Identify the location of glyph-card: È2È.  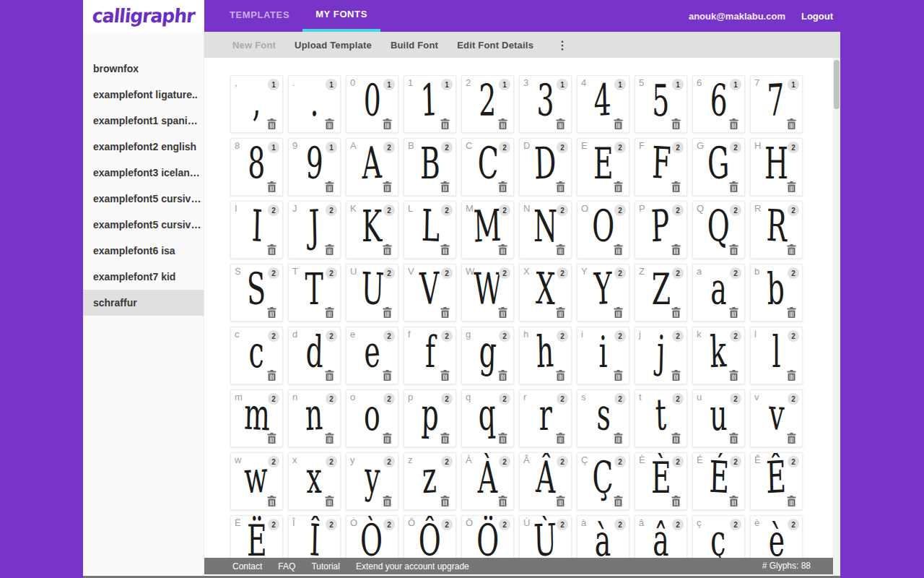
(661, 481).